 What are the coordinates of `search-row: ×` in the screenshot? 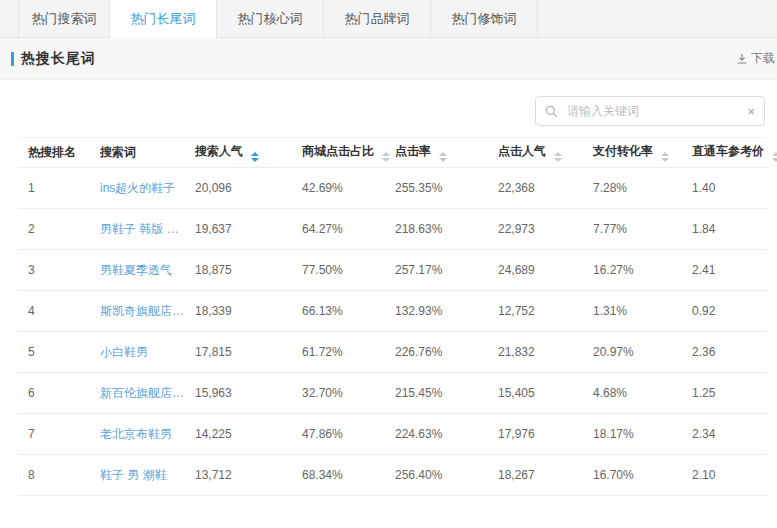 It's located at (388, 108).